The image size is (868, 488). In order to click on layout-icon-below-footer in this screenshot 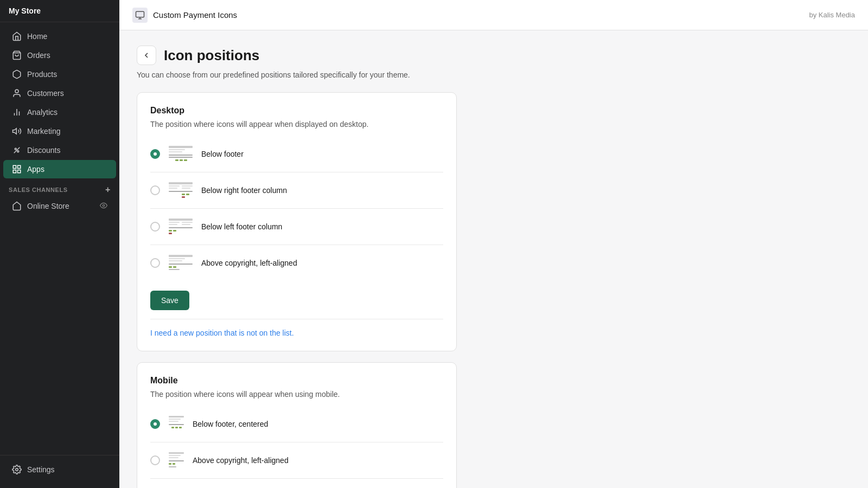, I will do `click(181, 154)`.